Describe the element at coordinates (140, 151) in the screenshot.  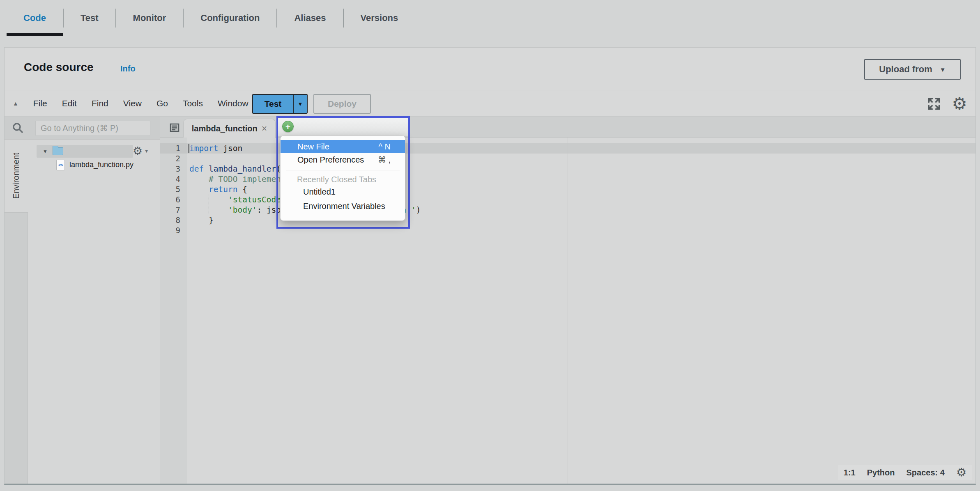
I see `tree-settings-button: ⚙ ▼` at that location.